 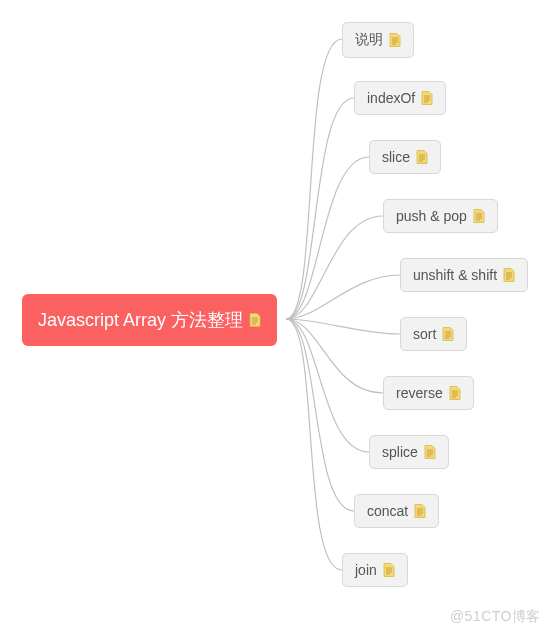 What do you see at coordinates (366, 570) in the screenshot?
I see `child-node-label: join` at bounding box center [366, 570].